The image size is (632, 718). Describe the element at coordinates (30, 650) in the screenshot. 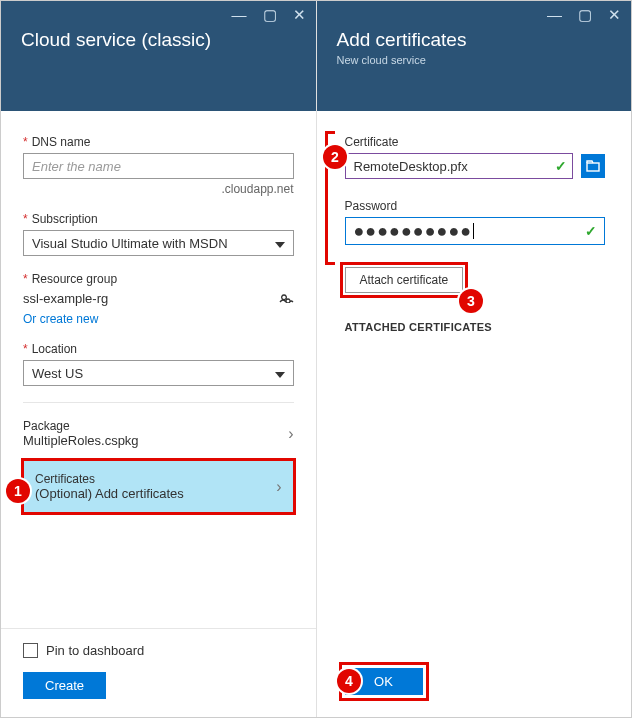

I see `pin-to-dashboard-checkbox` at that location.